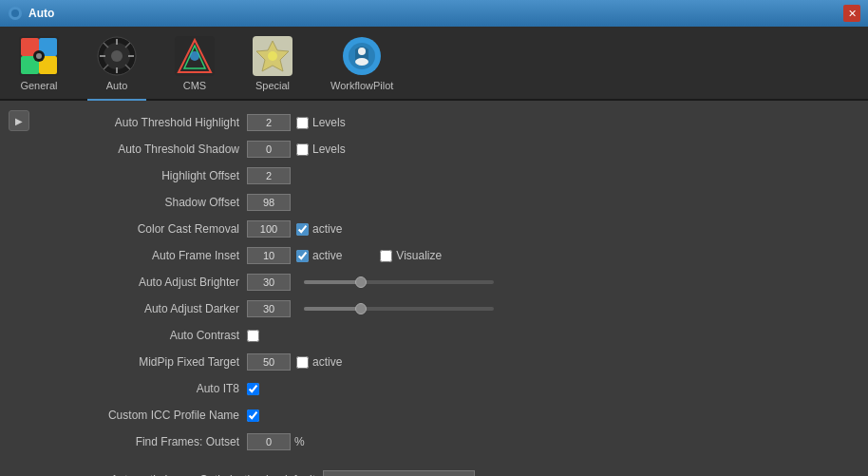  What do you see at coordinates (300, 442) in the screenshot?
I see `percent-label: %` at bounding box center [300, 442].